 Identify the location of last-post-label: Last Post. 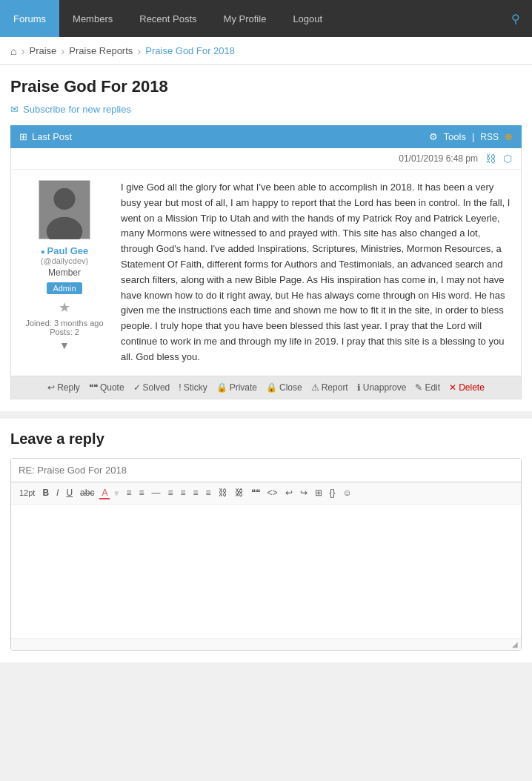
(52, 136).